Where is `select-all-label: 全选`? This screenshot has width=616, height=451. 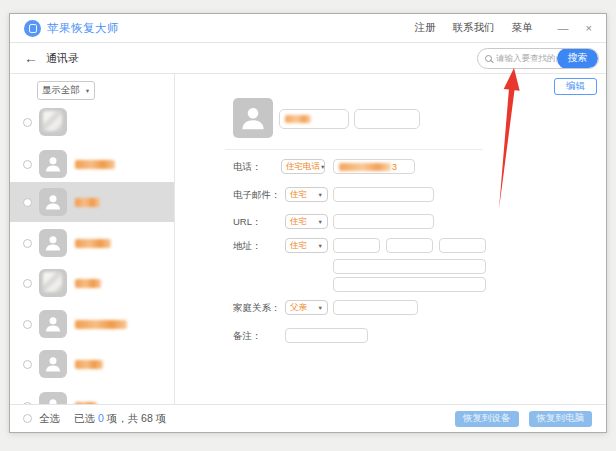 select-all-label: 全选 is located at coordinates (50, 419).